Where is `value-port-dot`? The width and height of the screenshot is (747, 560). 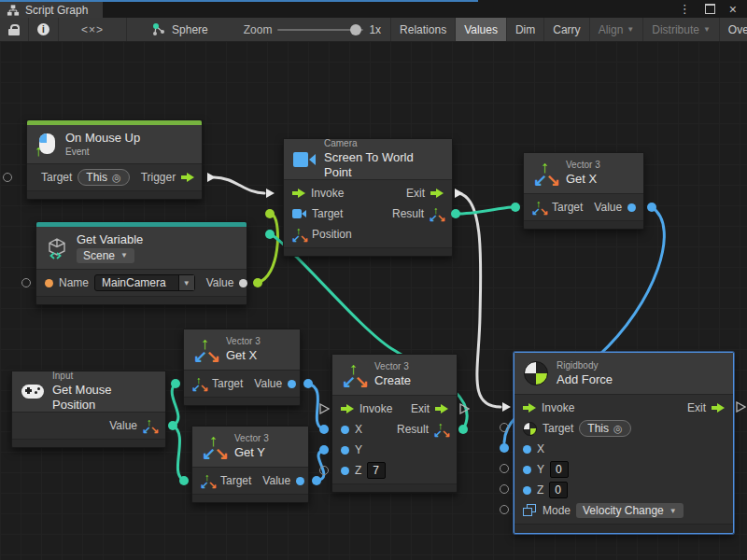
value-port-dot is located at coordinates (243, 284).